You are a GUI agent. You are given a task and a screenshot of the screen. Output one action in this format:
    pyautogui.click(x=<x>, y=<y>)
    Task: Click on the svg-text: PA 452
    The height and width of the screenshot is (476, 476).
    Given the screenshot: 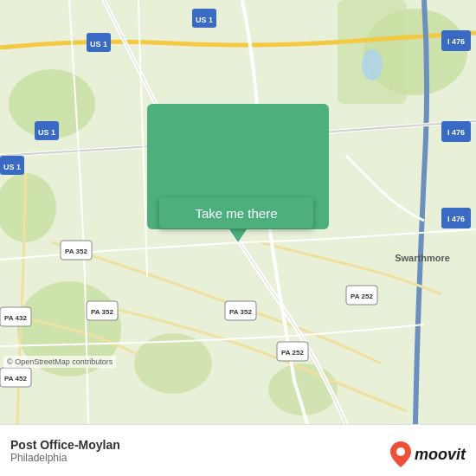 What is the action you would take?
    pyautogui.click(x=16, y=379)
    